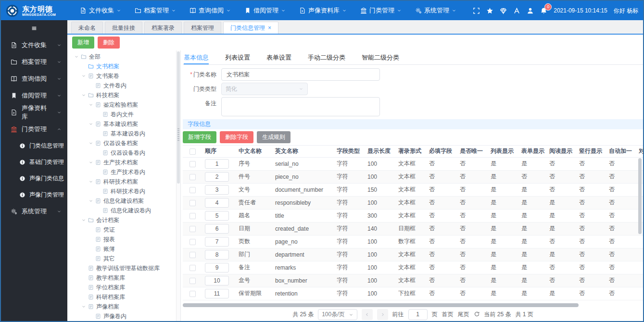 Image resolution: width=644 pixels, height=322 pixels. Describe the element at coordinates (237, 137) in the screenshot. I see `delete-field-button: 删除字段` at that location.